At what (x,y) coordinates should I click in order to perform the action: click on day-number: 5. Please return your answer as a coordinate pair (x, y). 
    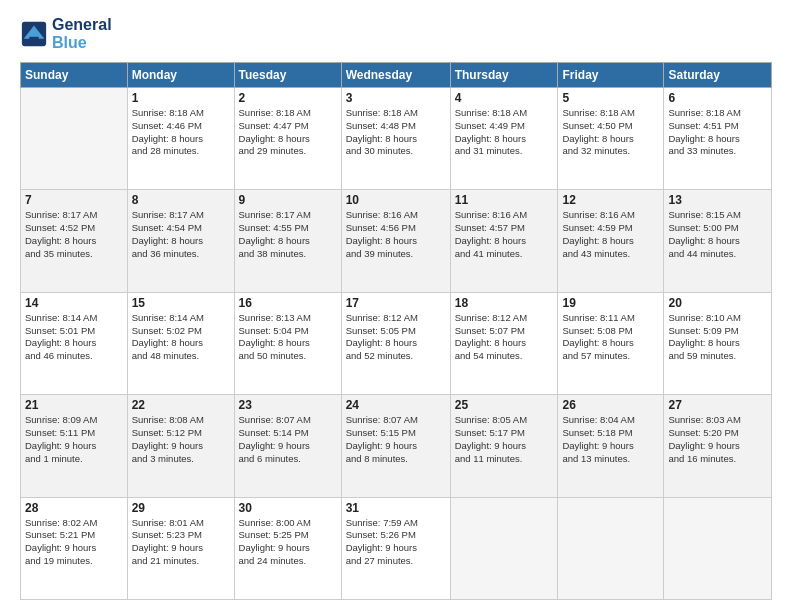
    Looking at the image, I should click on (610, 98).